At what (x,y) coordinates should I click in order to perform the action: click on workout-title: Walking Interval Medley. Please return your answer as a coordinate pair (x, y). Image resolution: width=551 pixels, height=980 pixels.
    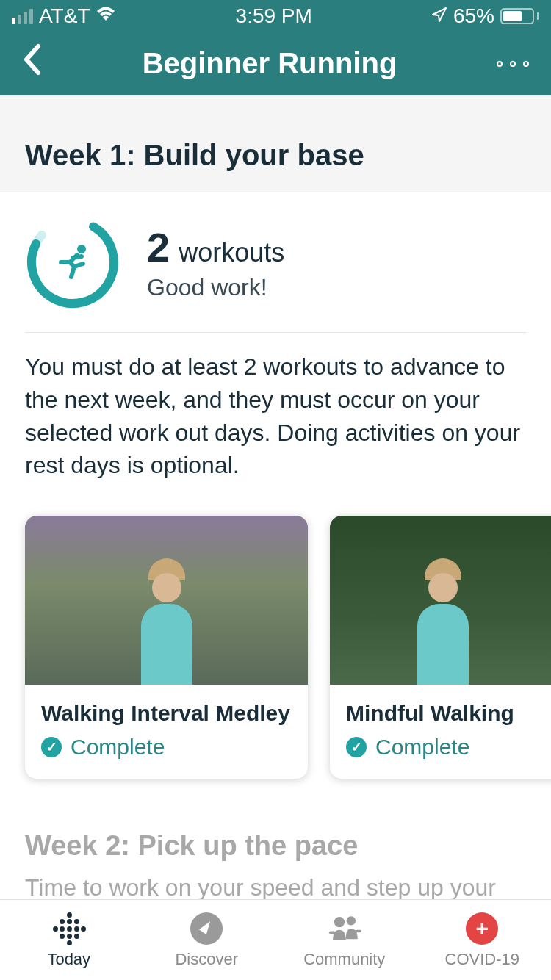
    Looking at the image, I should click on (166, 713).